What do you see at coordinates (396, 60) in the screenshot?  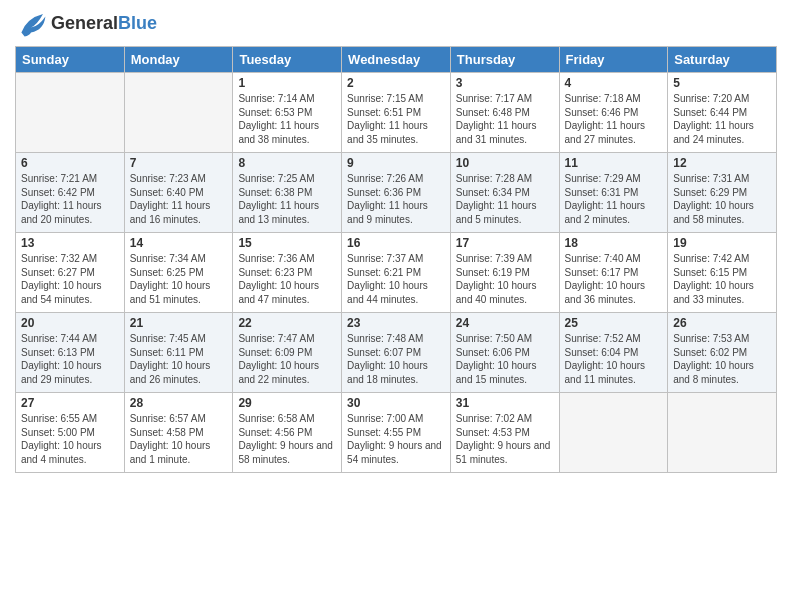 I see `calendar-header-wednesday: Wednesday` at bounding box center [396, 60].